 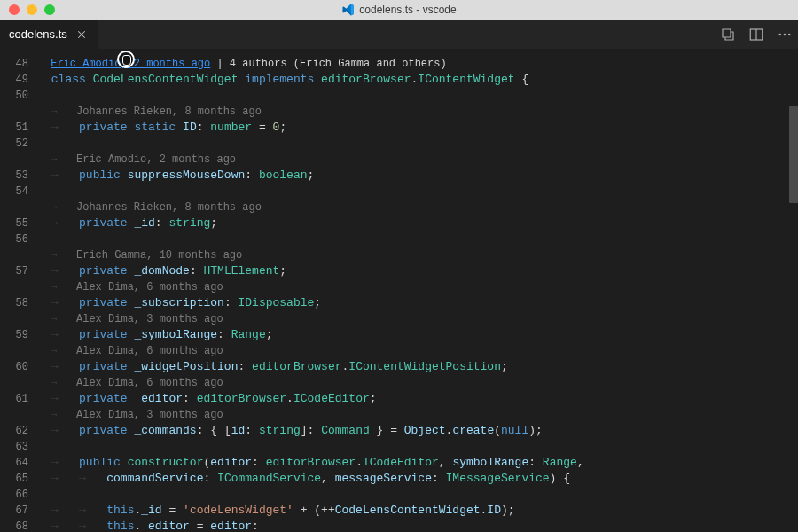 I want to click on code-line: → private static ID: number = 0;, so click(x=421, y=128).